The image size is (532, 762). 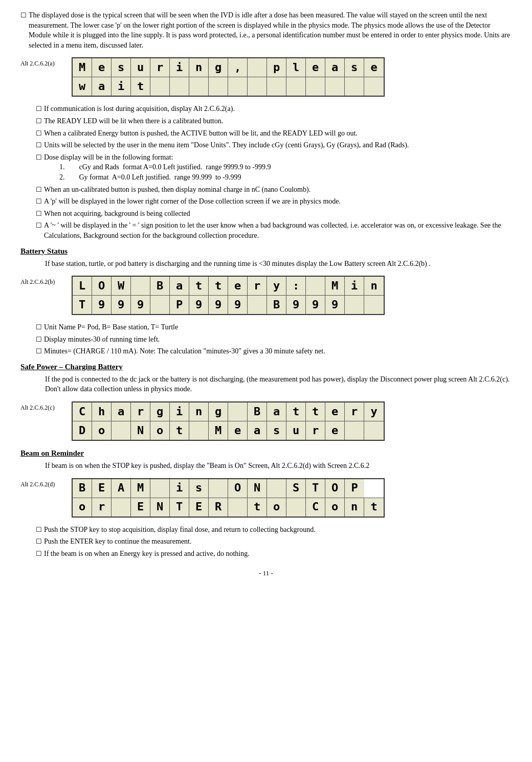 I want to click on lcd-cell: l, so click(x=296, y=68).